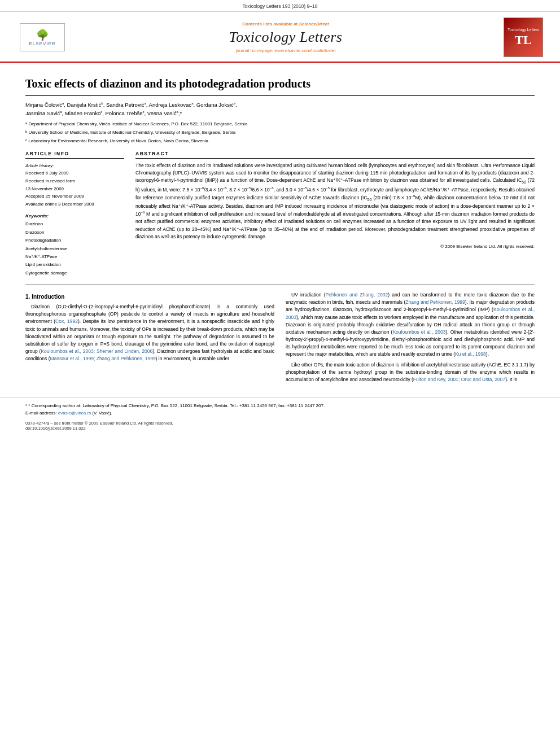 This screenshot has height=747, width=560. What do you see at coordinates (286, 37) in the screenshot?
I see `header-center: Contents lists available at ScienceDirec…` at bounding box center [286, 37].